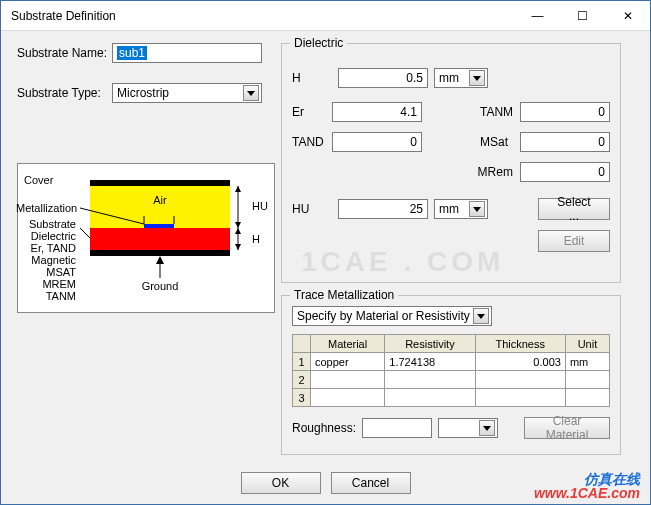 Image resolution: width=651 pixels, height=505 pixels. What do you see at coordinates (281, 483) in the screenshot?
I see `ok-button: OK` at bounding box center [281, 483].